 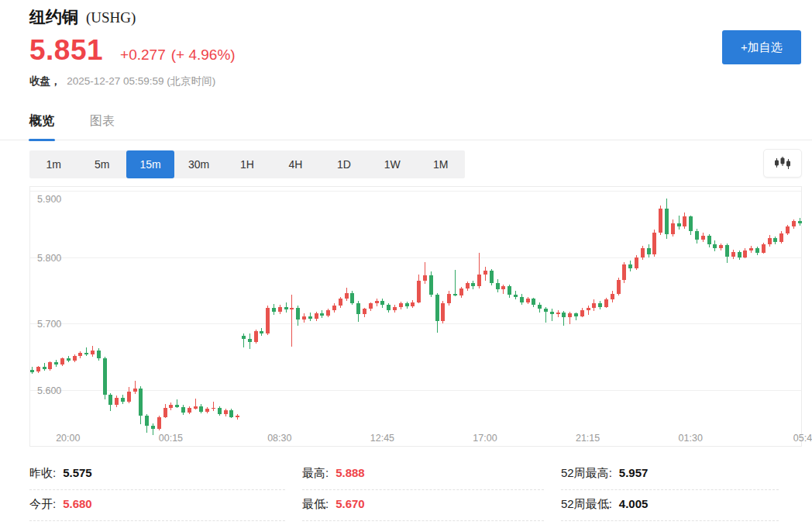 What do you see at coordinates (762, 47) in the screenshot?
I see `add-watchlist-button: +加自选` at bounding box center [762, 47].